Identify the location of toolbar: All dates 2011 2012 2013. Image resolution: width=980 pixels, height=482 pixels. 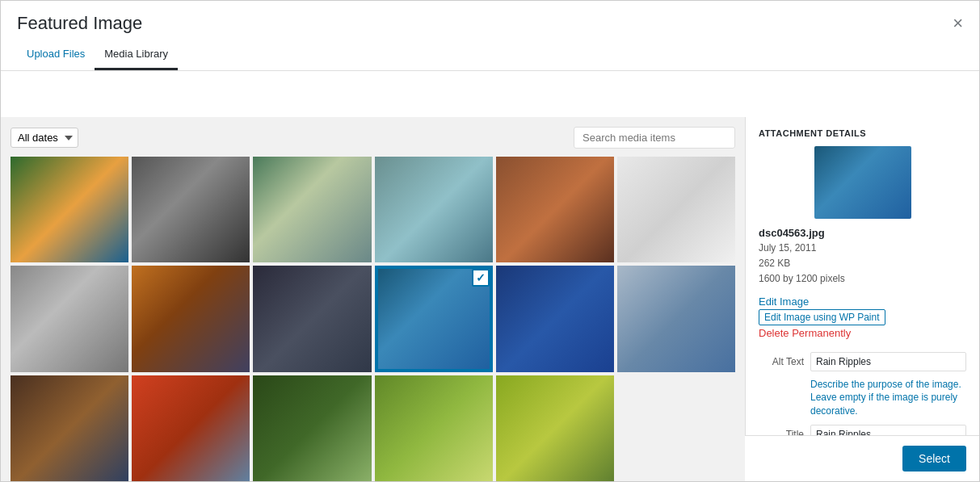
(373, 142).